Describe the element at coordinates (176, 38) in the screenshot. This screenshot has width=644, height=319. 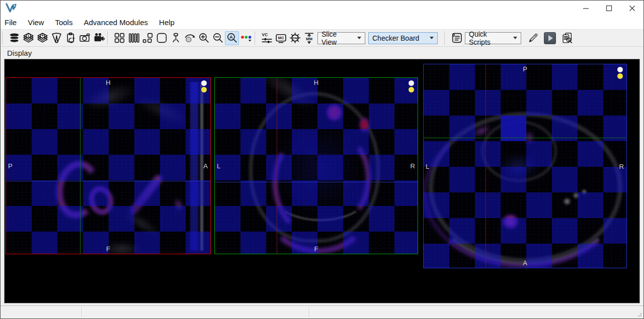
I see `reorient-tool-button` at that location.